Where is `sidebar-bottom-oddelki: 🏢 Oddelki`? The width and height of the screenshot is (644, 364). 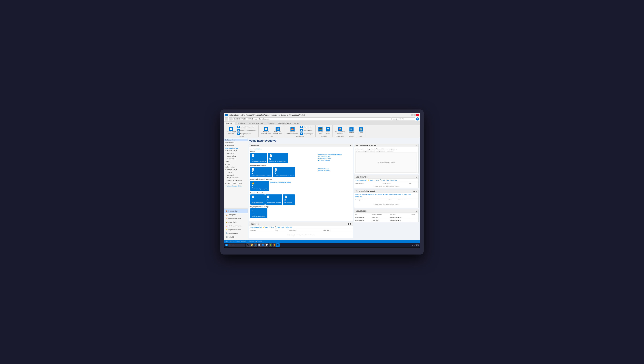
sidebar-bottom-oddelki: 🏢 Oddelki is located at coordinates (236, 237).